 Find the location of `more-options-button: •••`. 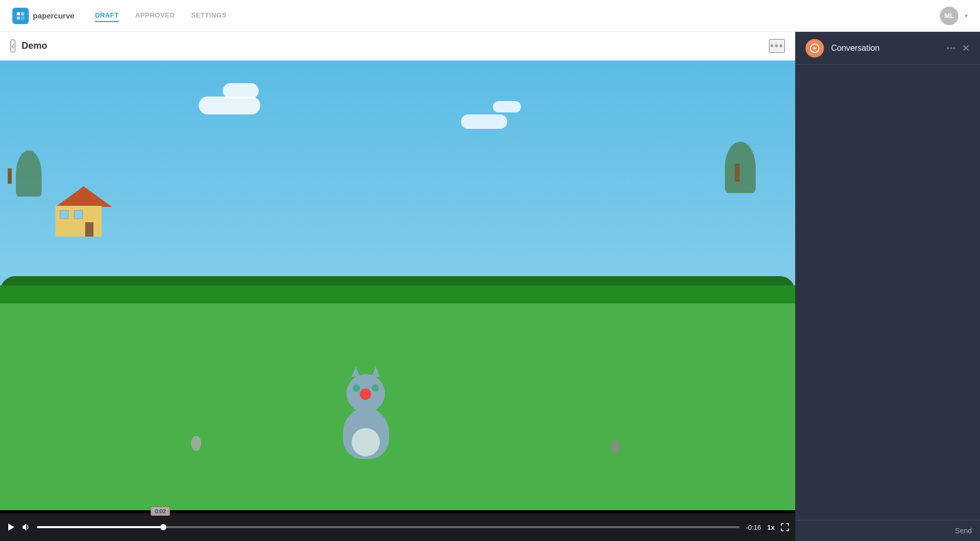

more-options-button: ••• is located at coordinates (777, 46).